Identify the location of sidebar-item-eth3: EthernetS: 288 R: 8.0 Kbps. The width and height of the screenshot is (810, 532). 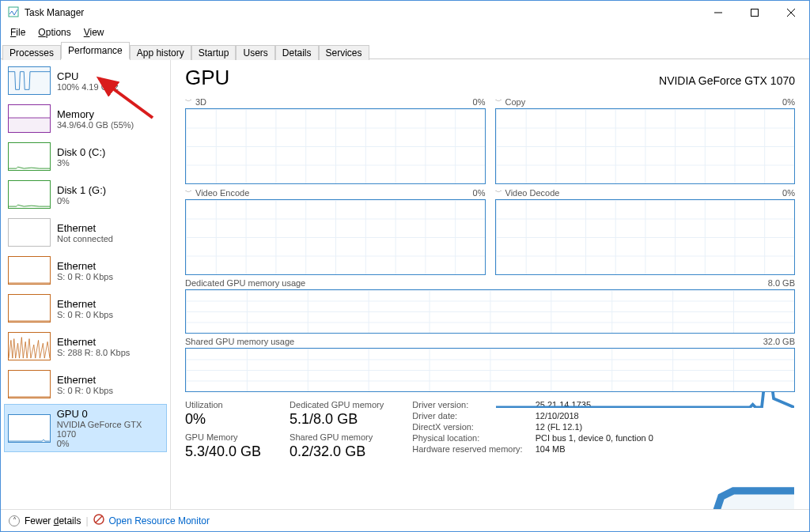
(85, 346).